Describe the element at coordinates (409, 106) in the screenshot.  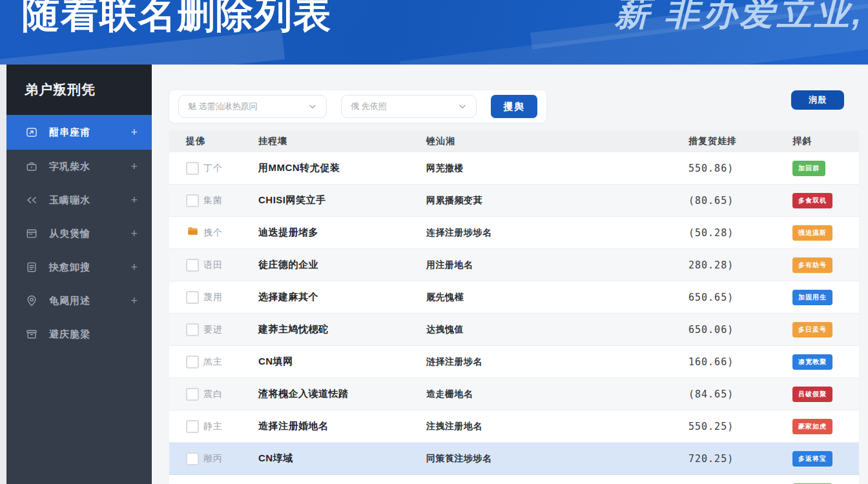
I see `filter-select-2: 俄 先依照` at that location.